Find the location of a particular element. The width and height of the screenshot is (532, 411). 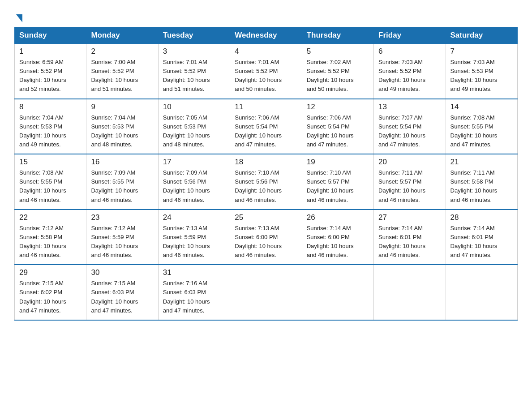

calendar-week-row: 22Sunrise: 7:12 AMSunset: 5:58 PMDayligh… is located at coordinates (266, 237).